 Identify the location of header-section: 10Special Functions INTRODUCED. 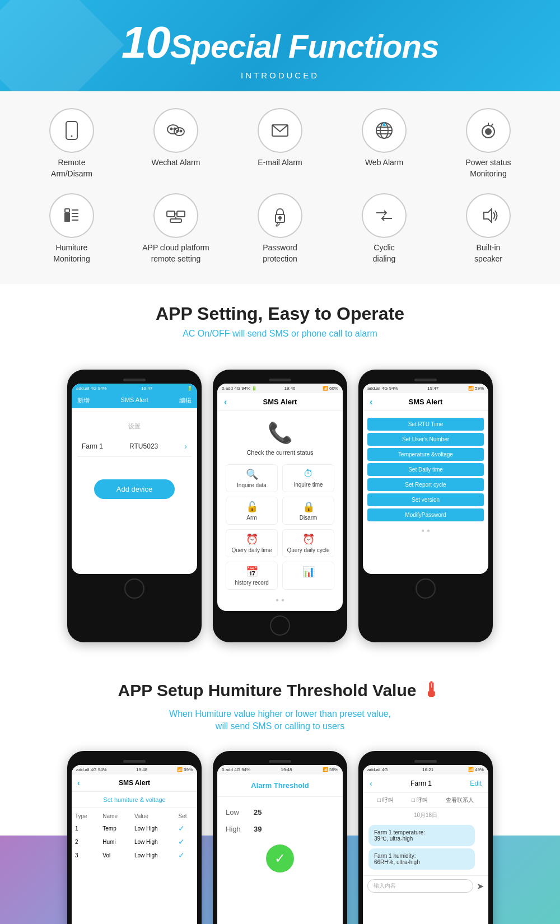
(280, 46).